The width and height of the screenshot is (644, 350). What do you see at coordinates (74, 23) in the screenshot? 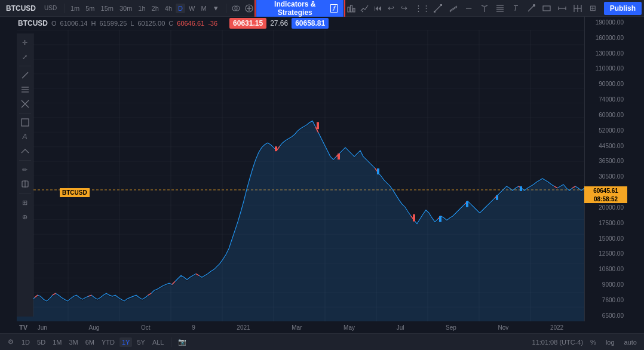
I see `ohlc-open: 61006.14` at bounding box center [74, 23].